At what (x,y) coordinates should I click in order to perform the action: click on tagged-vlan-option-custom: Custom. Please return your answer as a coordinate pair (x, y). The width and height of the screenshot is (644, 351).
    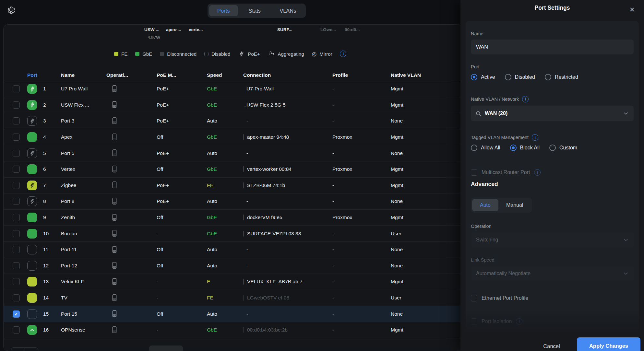
    Looking at the image, I should click on (563, 148).